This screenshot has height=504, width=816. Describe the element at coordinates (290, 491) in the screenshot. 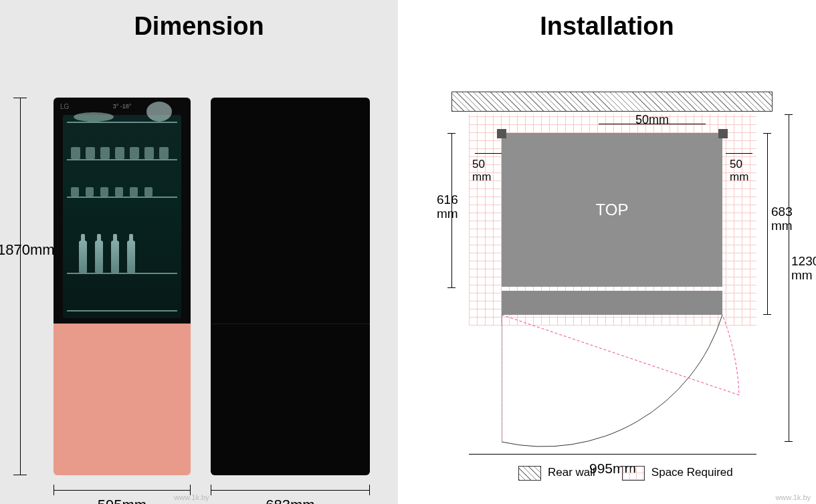

I see `depth-dimension: 683mm` at that location.